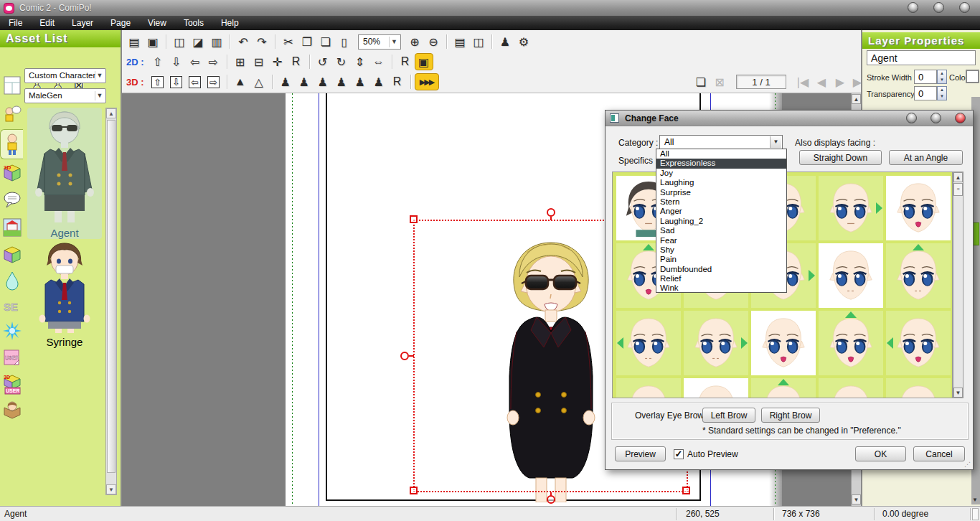  I want to click on character-agent, so click(551, 370).